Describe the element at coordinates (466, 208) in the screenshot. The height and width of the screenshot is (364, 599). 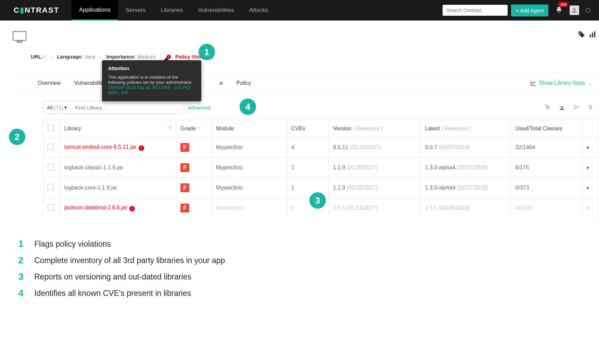
I see `latest-cell: 2.9.5 (03/26/2018)` at that location.